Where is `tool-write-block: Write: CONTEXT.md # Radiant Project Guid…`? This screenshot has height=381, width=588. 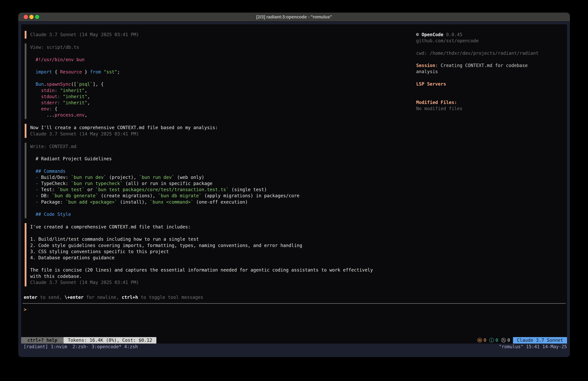 tool-write-block: Write: CONTEXT.md # Radiant Project Guid… is located at coordinates (217, 180).